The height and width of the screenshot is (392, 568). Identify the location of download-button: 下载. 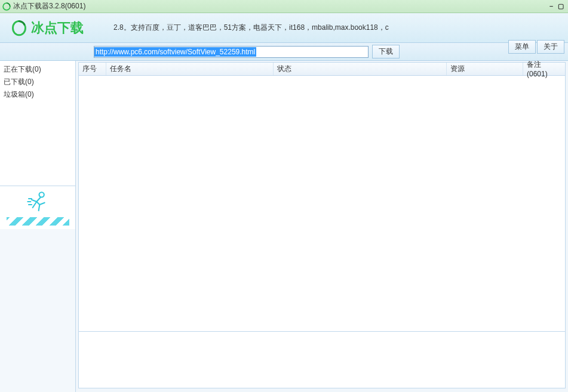
(386, 51).